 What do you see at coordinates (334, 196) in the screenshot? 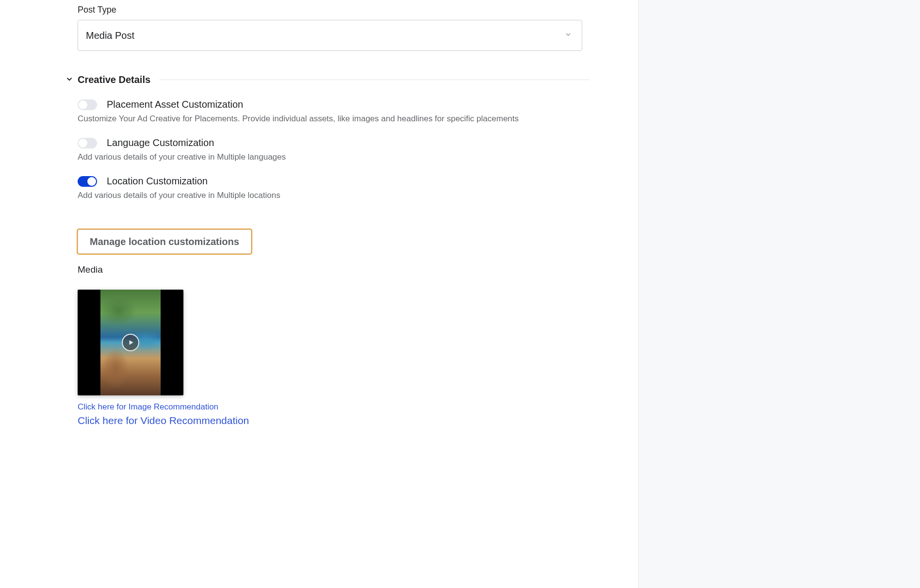
I see `location-customization-desc: Add various details of your creative in …` at bounding box center [334, 196].